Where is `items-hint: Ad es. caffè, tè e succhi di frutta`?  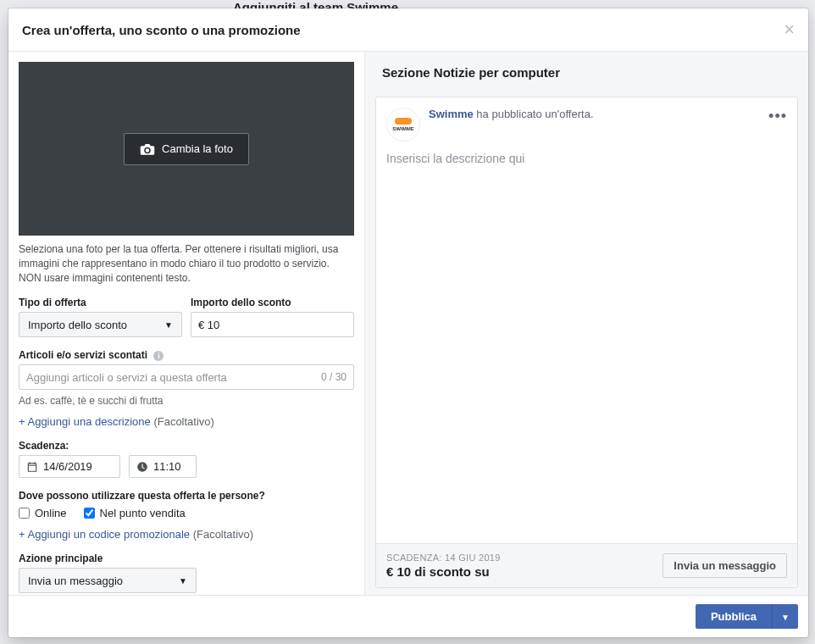 items-hint: Ad es. caffè, tè e succhi di frutta is located at coordinates (186, 401).